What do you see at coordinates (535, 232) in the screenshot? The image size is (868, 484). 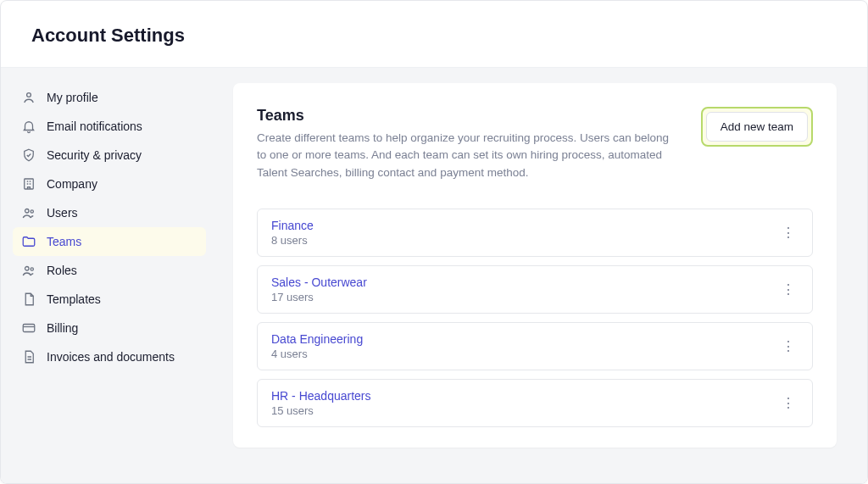 I see `team-row: Finance 8 users ⋮` at bounding box center [535, 232].